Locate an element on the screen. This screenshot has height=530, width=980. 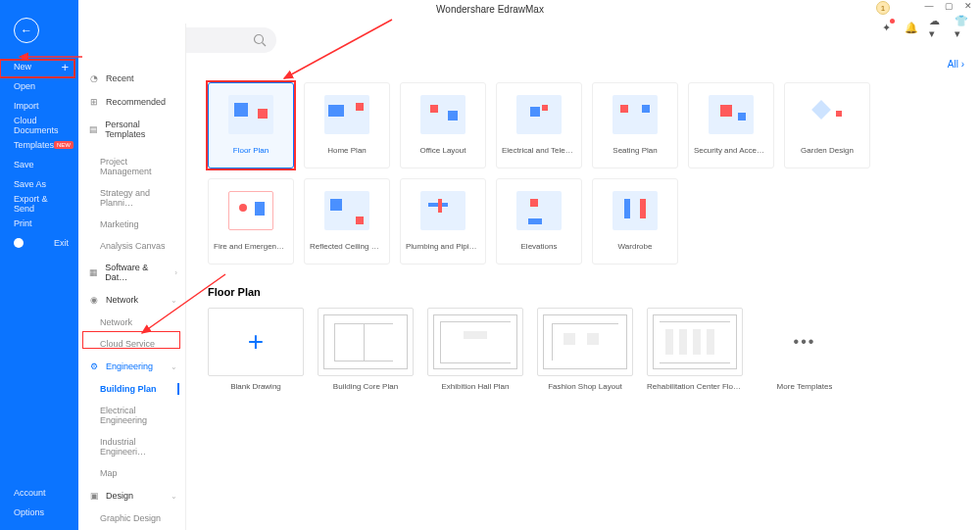
tile: Seating Plan is located at coordinates (635, 125).